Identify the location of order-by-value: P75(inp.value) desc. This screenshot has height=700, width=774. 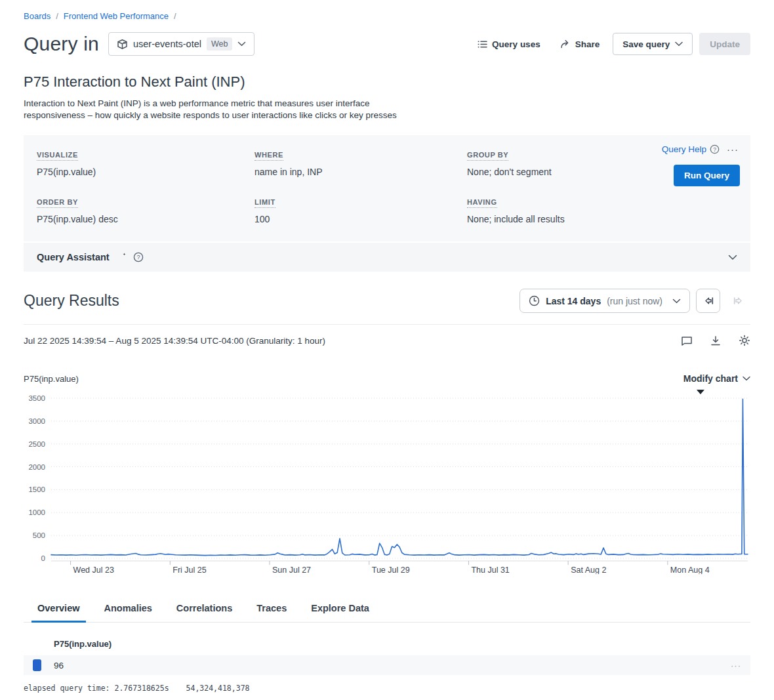
(146, 219).